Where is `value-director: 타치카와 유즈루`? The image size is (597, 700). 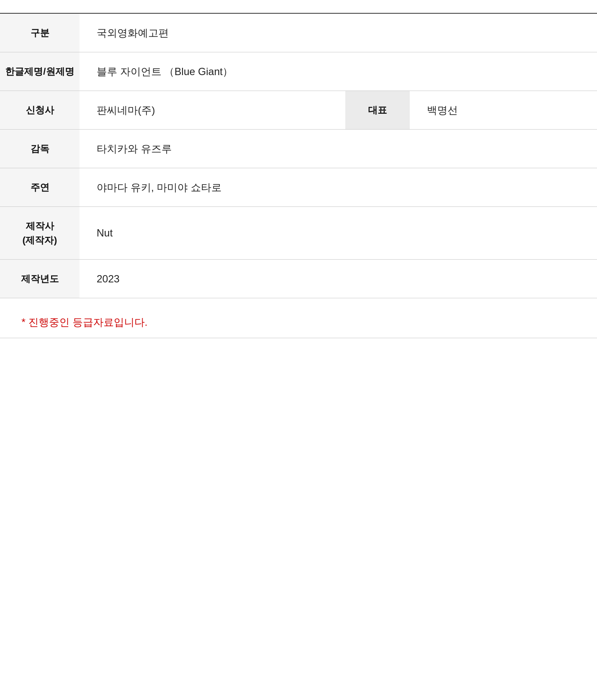 value-director: 타치카와 유즈루 is located at coordinates (338, 149).